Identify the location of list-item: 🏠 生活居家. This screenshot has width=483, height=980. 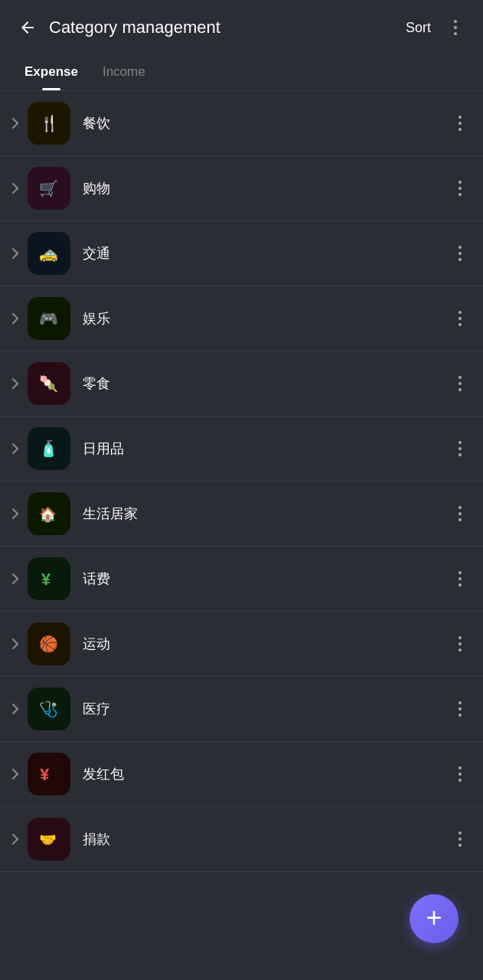
(242, 514).